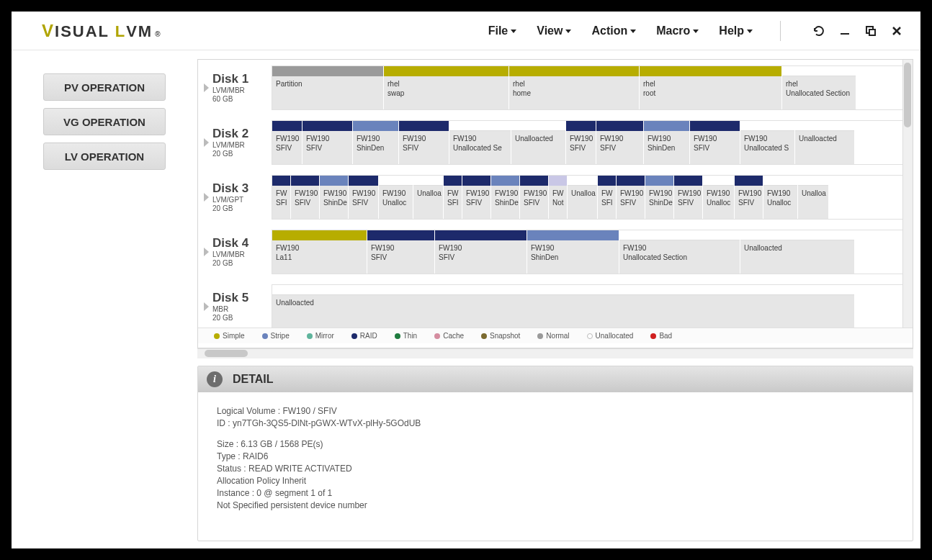 The width and height of the screenshot is (932, 560). Describe the element at coordinates (845, 31) in the screenshot. I see `minimize-icon` at that location.